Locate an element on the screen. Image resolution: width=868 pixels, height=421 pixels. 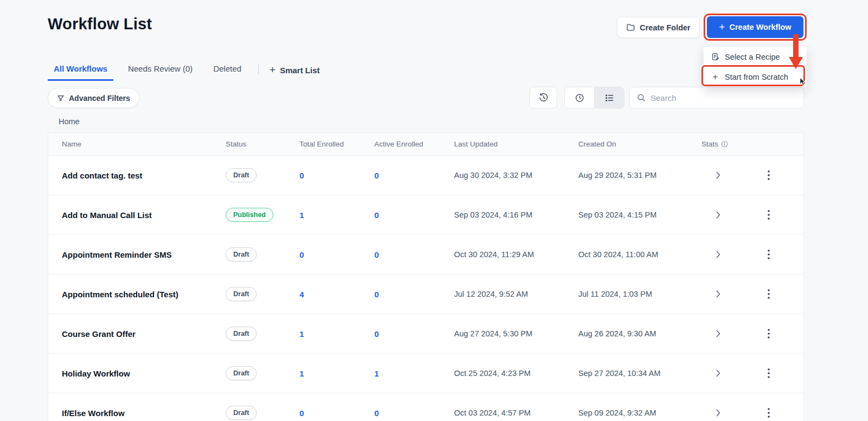
view-toggle-group is located at coordinates (595, 98).